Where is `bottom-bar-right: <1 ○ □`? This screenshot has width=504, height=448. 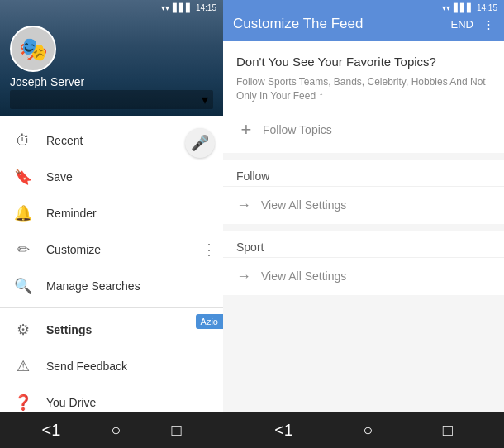
bottom-bar-right: <1 ○ □ is located at coordinates (364, 430).